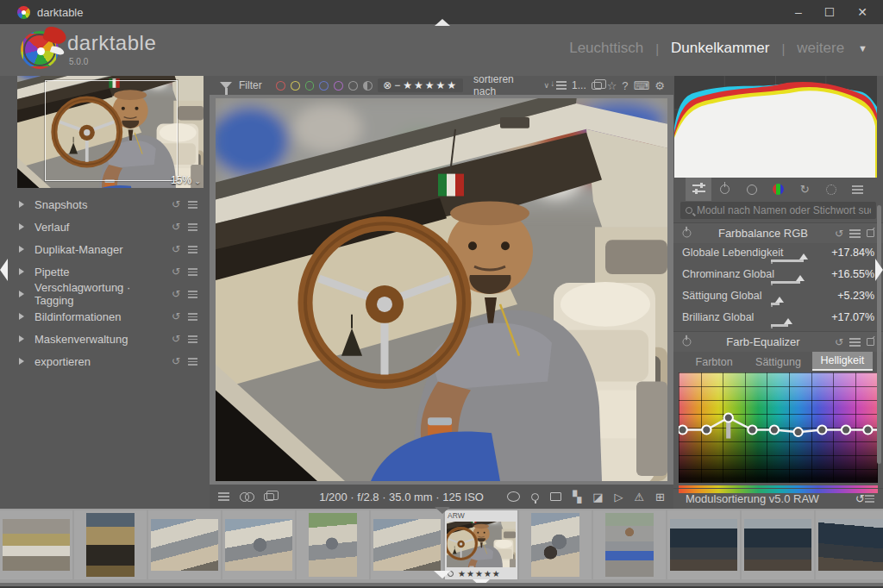  I want to click on equalizer-curve-area, so click(778, 428).